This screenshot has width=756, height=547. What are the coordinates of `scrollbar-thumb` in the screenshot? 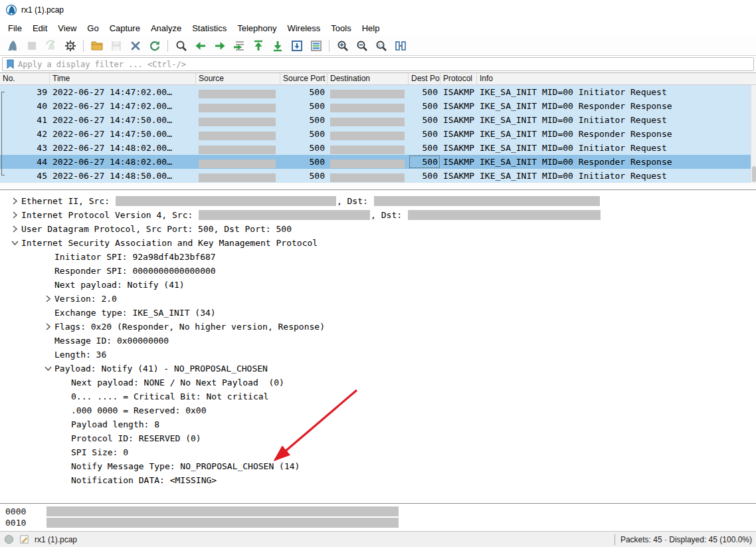 It's located at (754, 174).